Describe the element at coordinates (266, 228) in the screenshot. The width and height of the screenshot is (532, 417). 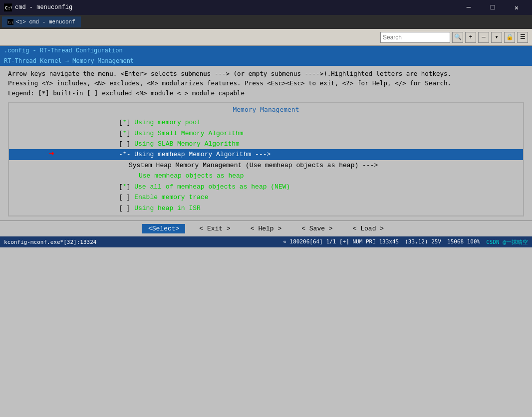
I see `help-button: < Help >` at that location.